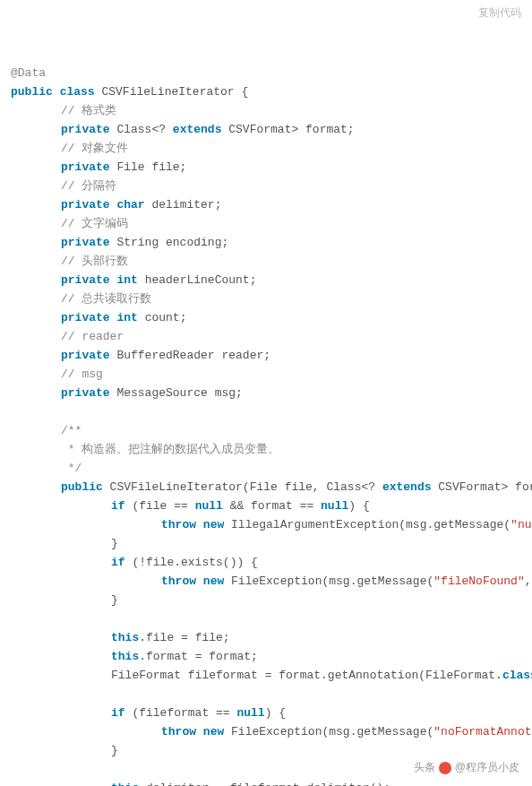 The image size is (532, 786). What do you see at coordinates (266, 167) in the screenshot?
I see `code-line: private File file;` at bounding box center [266, 167].